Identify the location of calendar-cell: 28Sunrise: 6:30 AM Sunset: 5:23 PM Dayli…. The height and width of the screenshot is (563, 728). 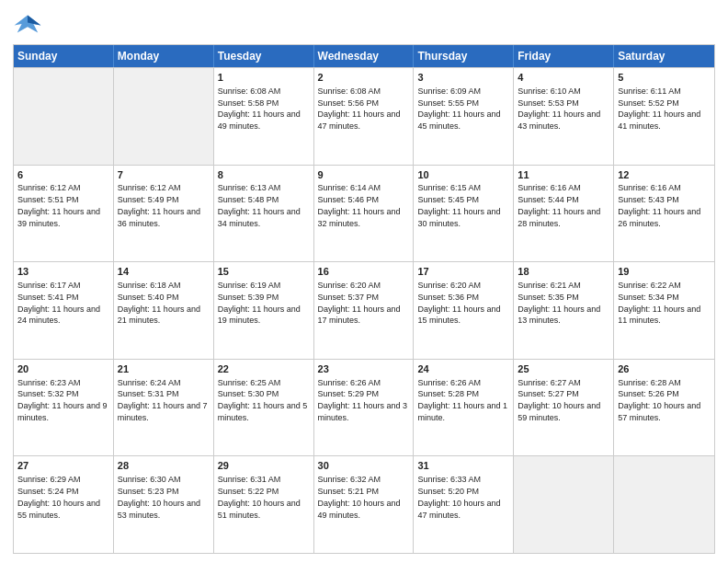
(164, 504).